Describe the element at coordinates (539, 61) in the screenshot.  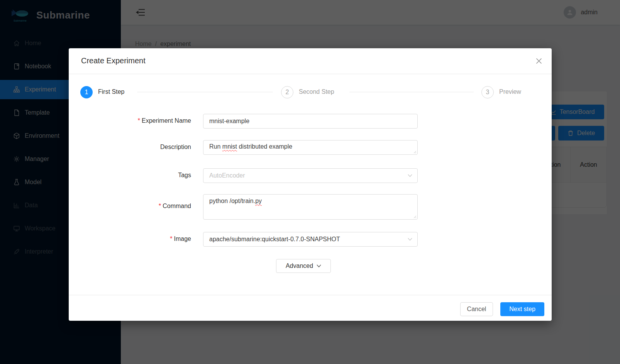
I see `close-button` at that location.